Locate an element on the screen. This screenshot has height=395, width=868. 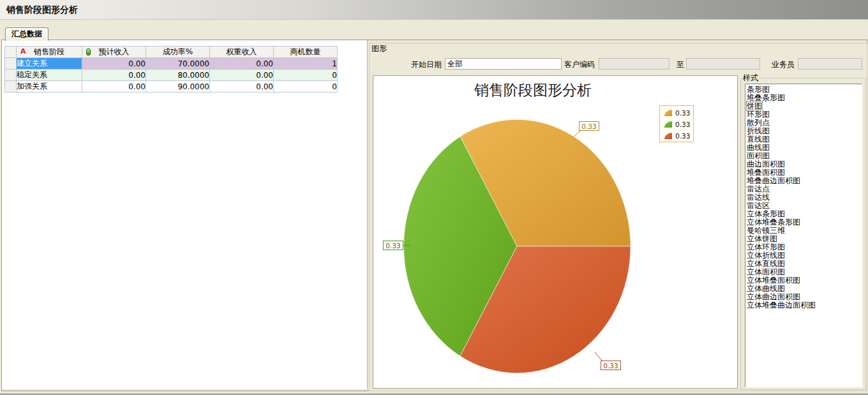
cell-stage: 加强关系 is located at coordinates (50, 87).